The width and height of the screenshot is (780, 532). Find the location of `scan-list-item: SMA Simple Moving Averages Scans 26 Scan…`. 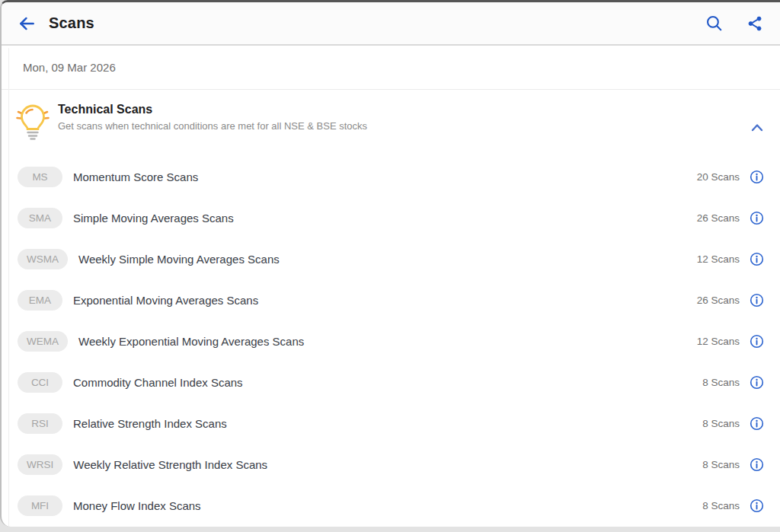

scan-list-item: SMA Simple Moving Averages Scans 26 Scan… is located at coordinates (391, 218).